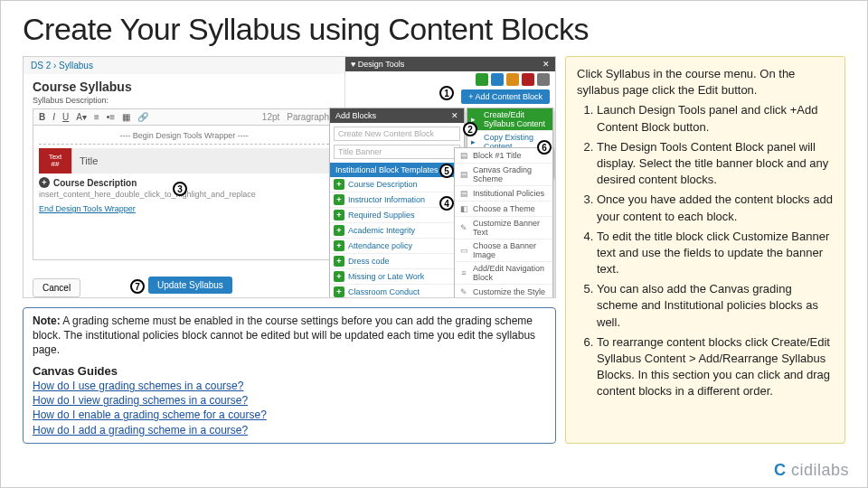 The image size is (868, 488). I want to click on rte-toolbar: B I U A▾ ≡ •≡ ▦ 🔗 12pt Paragraph, so click(184, 117).